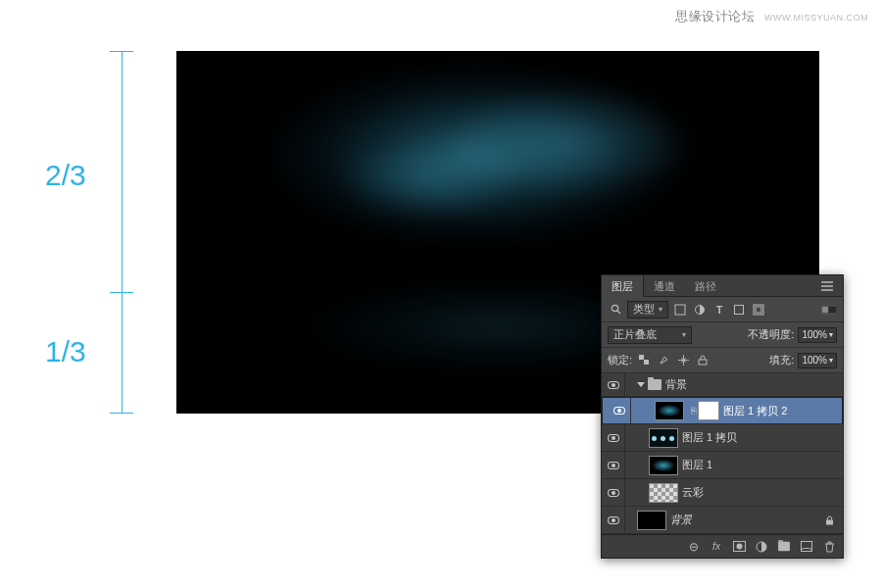  What do you see at coordinates (755, 412) in the screenshot?
I see `layer-name: 图层 1 拷贝 2` at bounding box center [755, 412].